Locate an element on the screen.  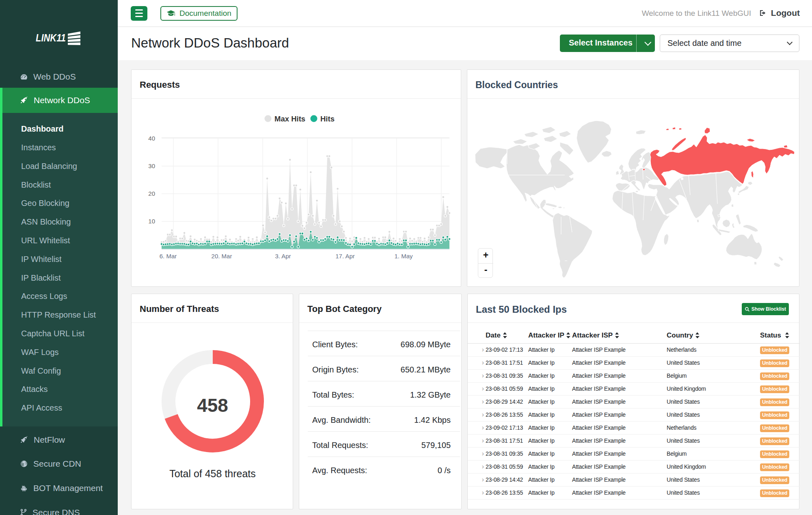
svg-text: 6. Mar is located at coordinates (168, 256).